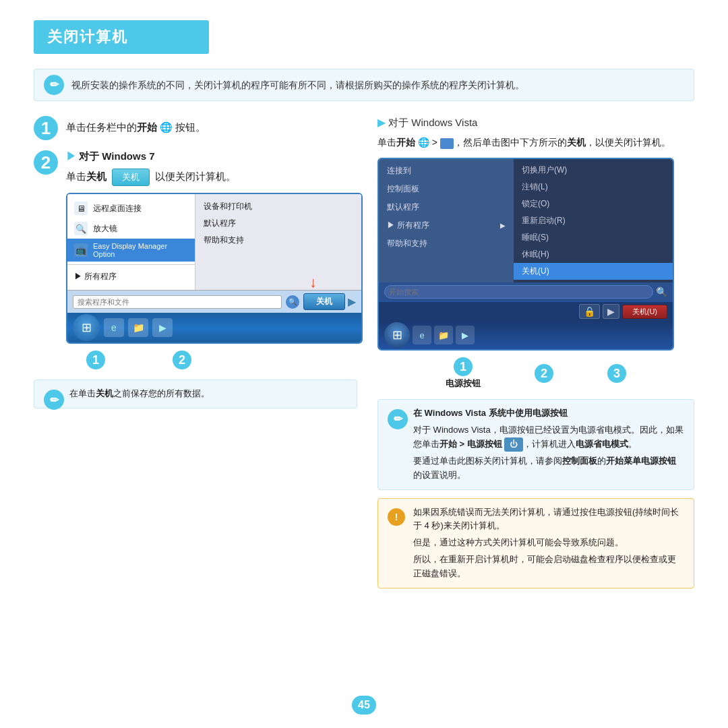  What do you see at coordinates (526, 311) in the screenshot?
I see `vista-shutdown-bar: 🔒 ▶ 关机(U)` at bounding box center [526, 311].